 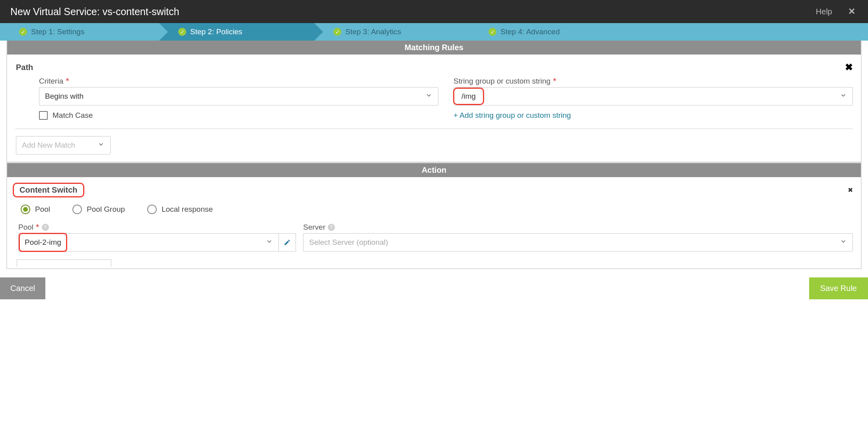 I want to click on truncated-select, so click(x=64, y=263).